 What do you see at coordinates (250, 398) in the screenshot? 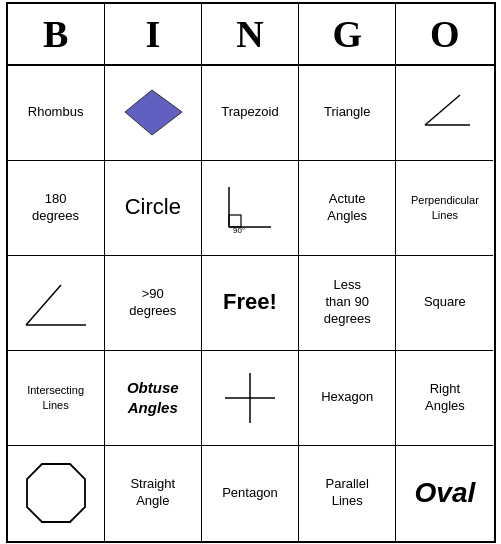
I see `cross-shape` at bounding box center [250, 398].